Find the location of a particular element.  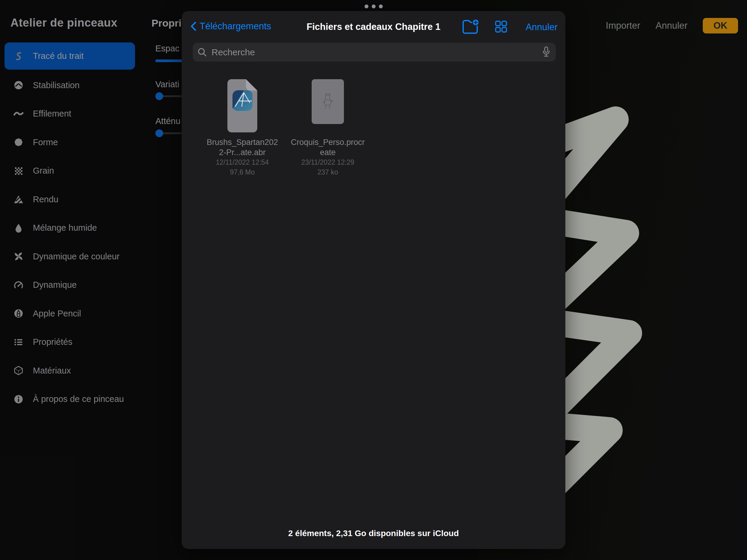

view-options-button is located at coordinates (501, 26).